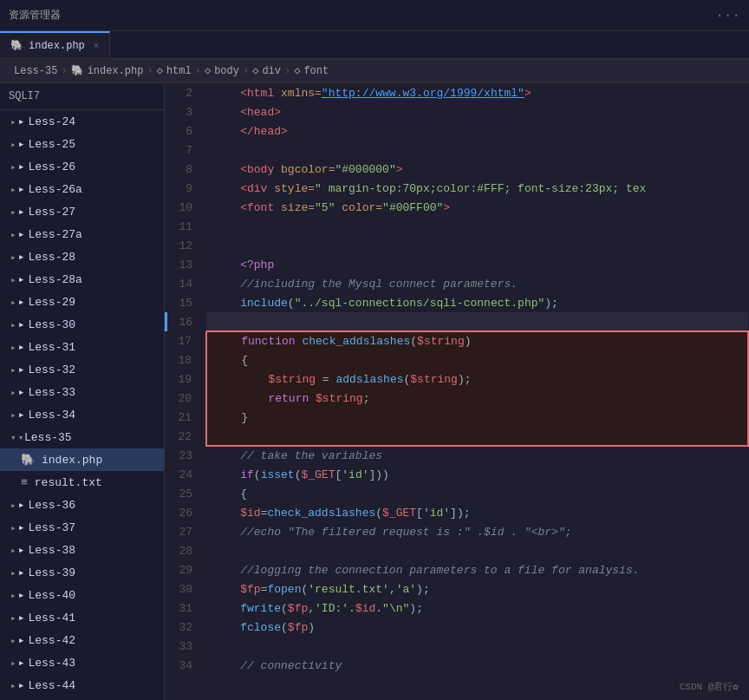 This screenshot has width=749, height=700. Describe the element at coordinates (81, 257) in the screenshot. I see `sidebar-item-less28: ▸ Less-28` at that location.